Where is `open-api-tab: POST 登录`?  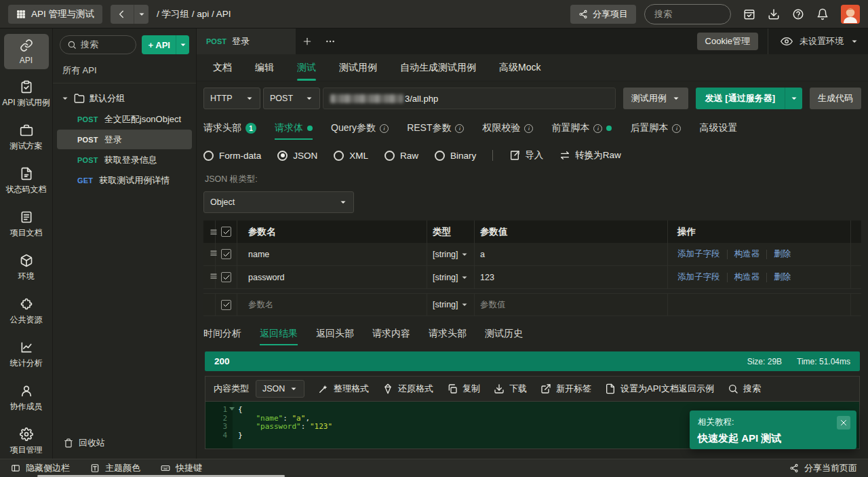
open-api-tab: POST 登录 is located at coordinates (246, 41).